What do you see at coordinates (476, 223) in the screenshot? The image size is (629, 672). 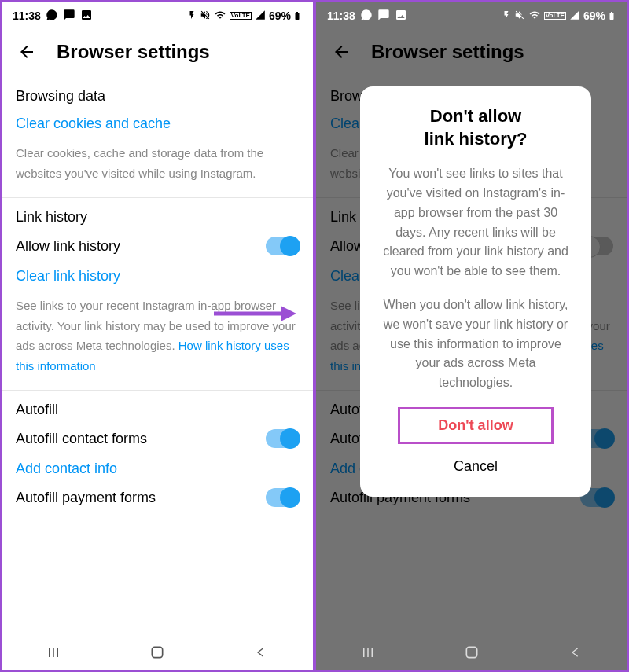 I see `dialog-paragraph-1: You won't see links to sites that you've…` at bounding box center [476, 223].